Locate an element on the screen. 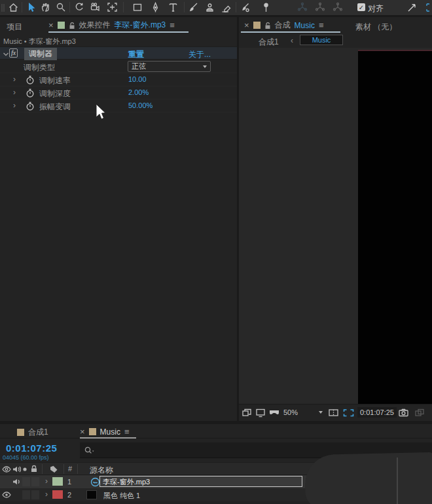  zoom-tool-icon is located at coordinates (62, 8).